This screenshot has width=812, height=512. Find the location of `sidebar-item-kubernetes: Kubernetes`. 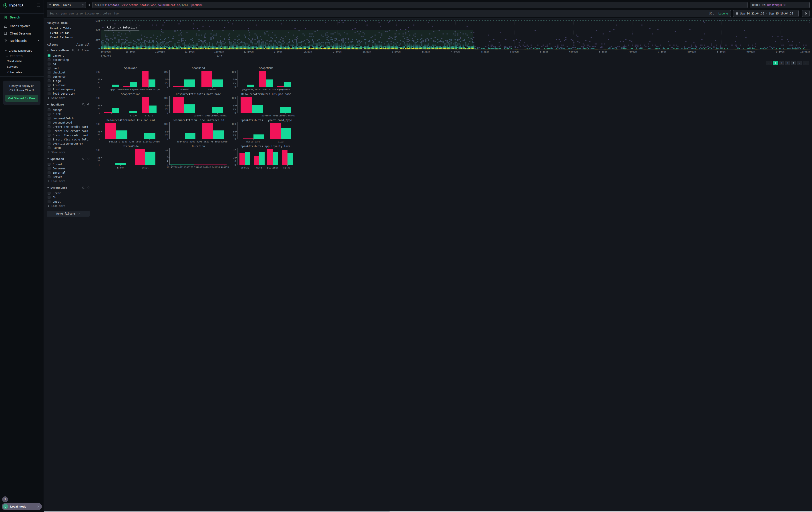

sidebar-item-kubernetes: Kubernetes is located at coordinates (22, 72).